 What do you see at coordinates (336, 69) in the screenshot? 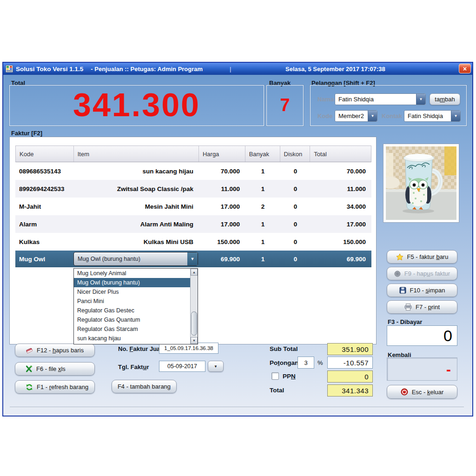
I see `titlebar-datetime: Selasa, 5 September 2017 17:07:38` at bounding box center [336, 69].